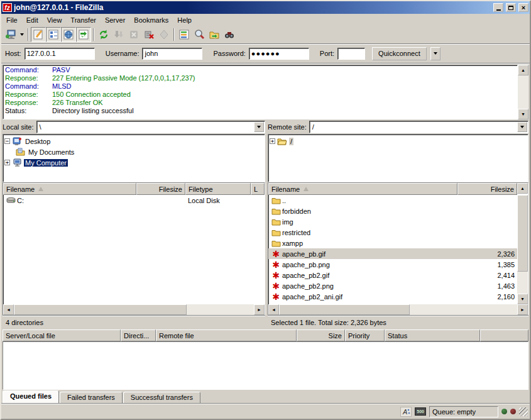 This screenshot has width=531, height=420. What do you see at coordinates (162, 397) in the screenshot?
I see `tab-successful-transfers: Successful transfers` at bounding box center [162, 397].